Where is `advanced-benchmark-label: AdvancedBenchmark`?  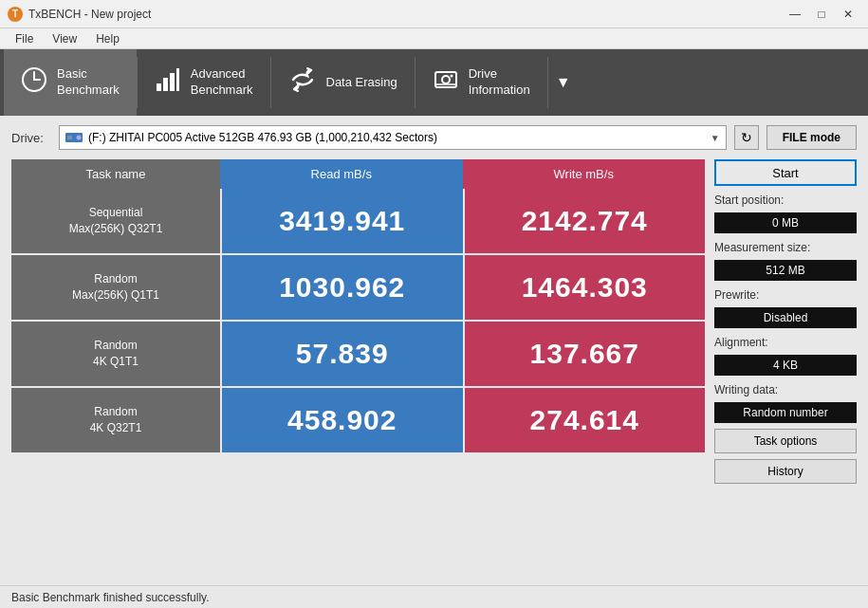
advanced-benchmark-label: AdvancedBenchmark is located at coordinates (222, 83).